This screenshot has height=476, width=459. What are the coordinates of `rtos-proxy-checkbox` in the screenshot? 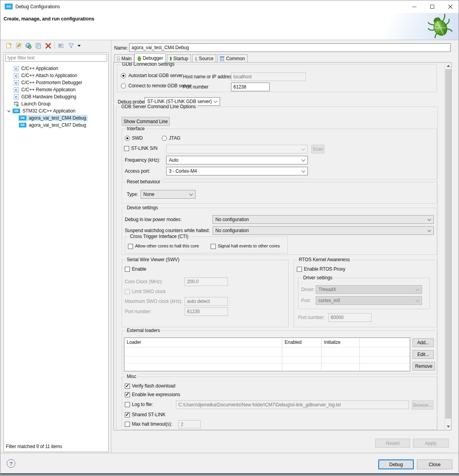 It's located at (299, 269).